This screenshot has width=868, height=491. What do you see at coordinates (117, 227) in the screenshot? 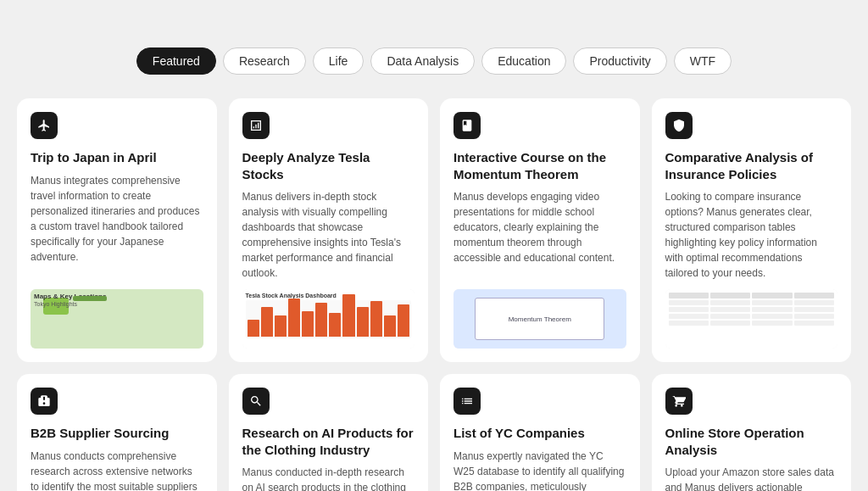
I see `card-description: Manus integrates comprehensive travel in…` at bounding box center [117, 227].